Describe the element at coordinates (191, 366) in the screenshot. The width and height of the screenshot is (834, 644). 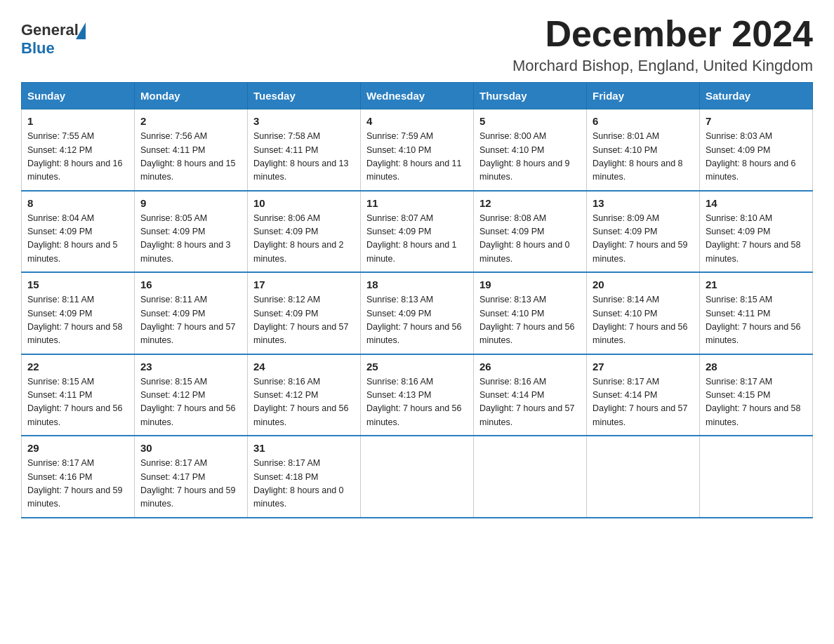
I see `day-number: 23` at that location.